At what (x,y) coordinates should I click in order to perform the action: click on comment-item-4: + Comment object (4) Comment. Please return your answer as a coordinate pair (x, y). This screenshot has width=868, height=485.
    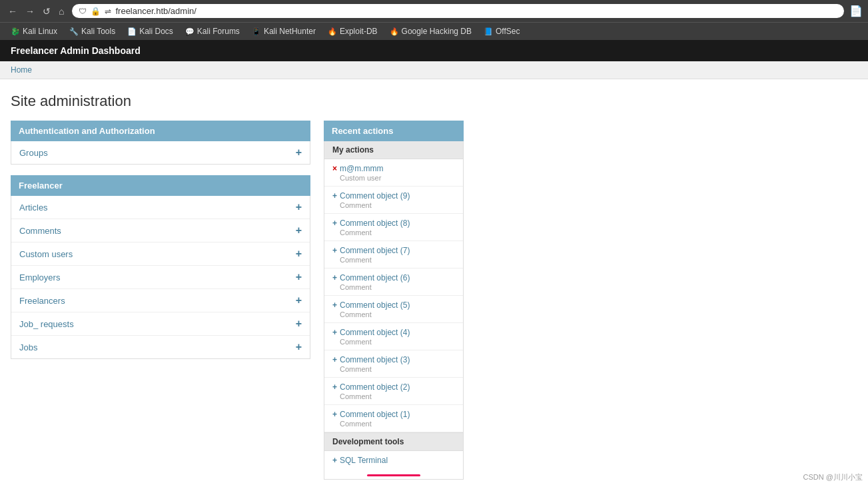
    Looking at the image, I should click on (394, 337).